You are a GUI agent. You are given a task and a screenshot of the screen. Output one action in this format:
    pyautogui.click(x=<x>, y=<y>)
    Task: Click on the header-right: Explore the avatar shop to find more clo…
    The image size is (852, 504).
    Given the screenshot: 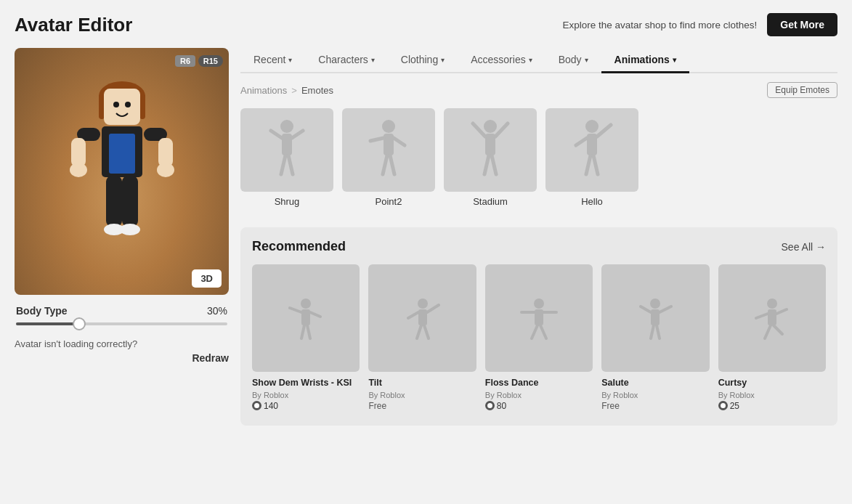 What is the action you would take?
    pyautogui.click(x=700, y=25)
    